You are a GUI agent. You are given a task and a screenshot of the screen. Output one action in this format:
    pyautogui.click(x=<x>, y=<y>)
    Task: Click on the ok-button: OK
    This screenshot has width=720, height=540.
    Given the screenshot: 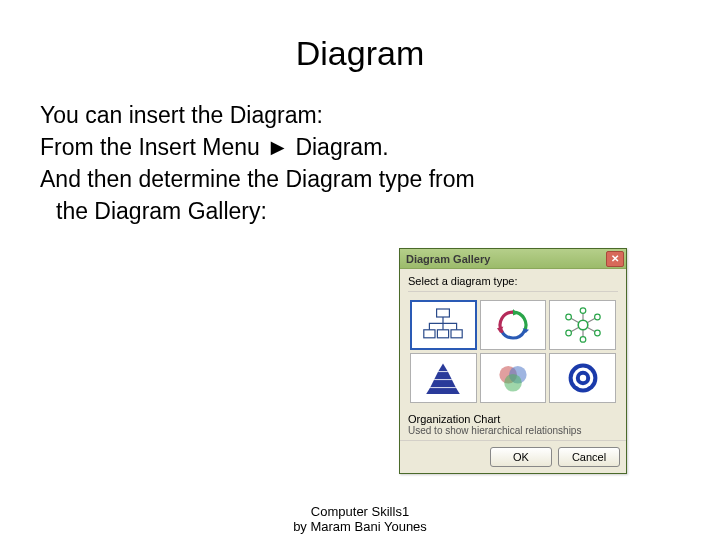 What is the action you would take?
    pyautogui.click(x=521, y=457)
    